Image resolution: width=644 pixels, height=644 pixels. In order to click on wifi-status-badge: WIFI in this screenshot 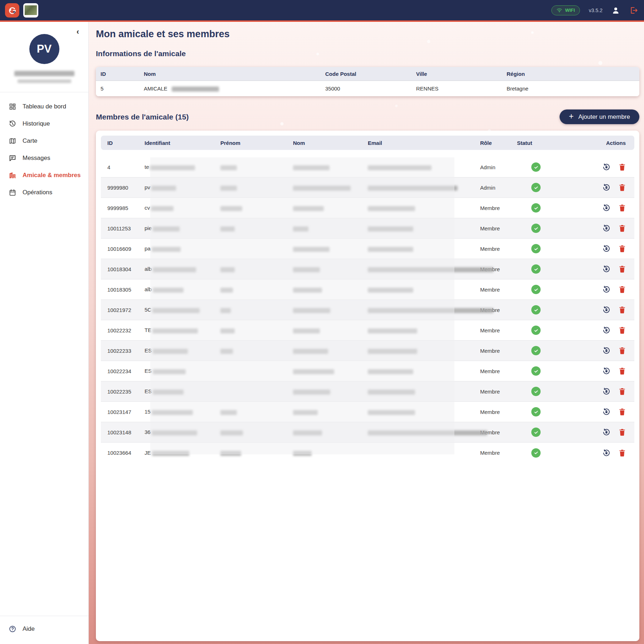, I will do `click(565, 10)`.